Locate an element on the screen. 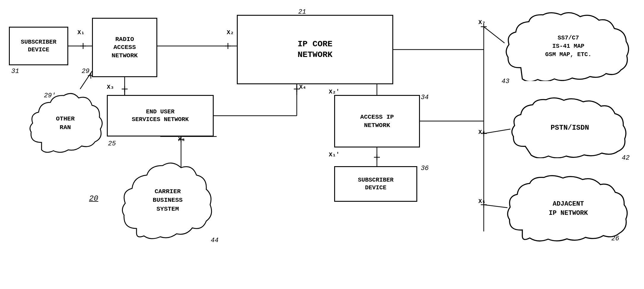  ref-29: 29 is located at coordinates (85, 71).